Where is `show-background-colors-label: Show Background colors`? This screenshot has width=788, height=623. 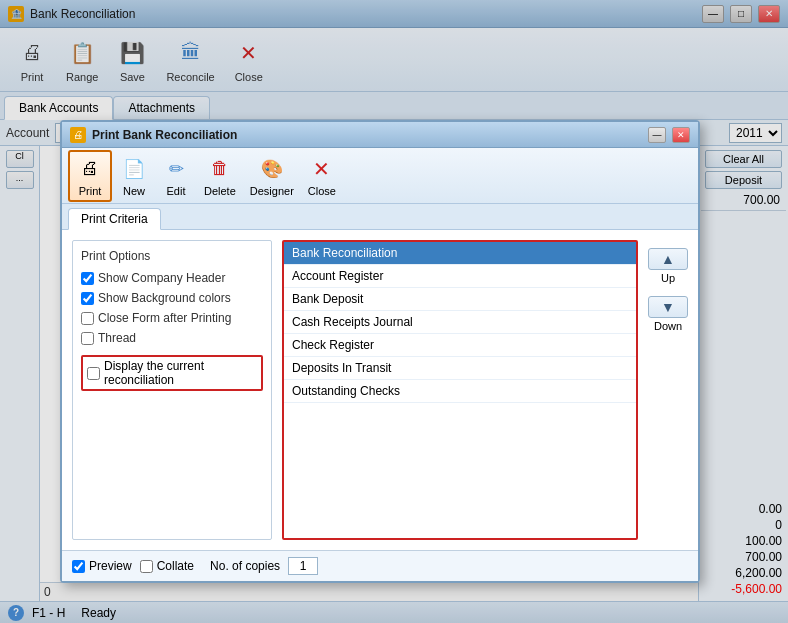
show-background-colors-label: Show Background colors is located at coordinates (164, 298).